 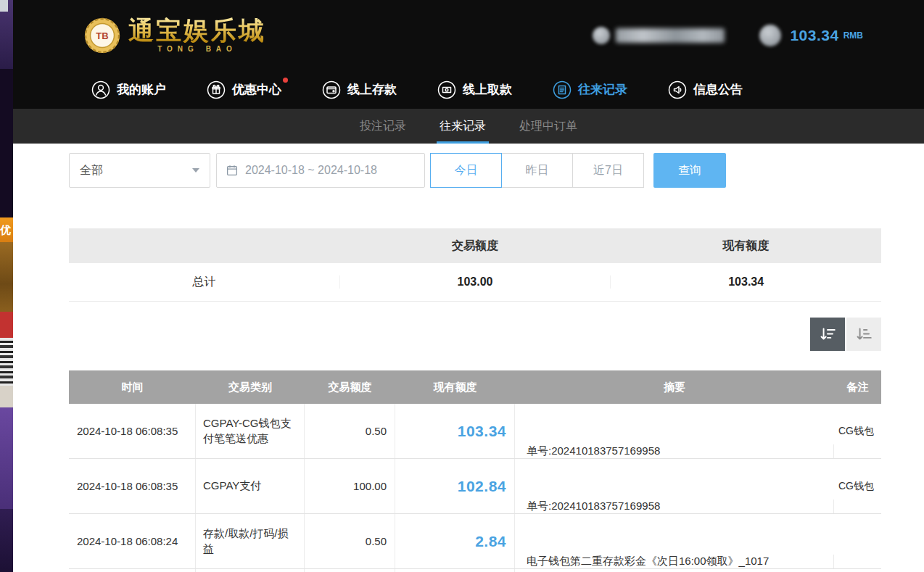 I want to click on tab-betting-records: 投注记录, so click(x=383, y=126).